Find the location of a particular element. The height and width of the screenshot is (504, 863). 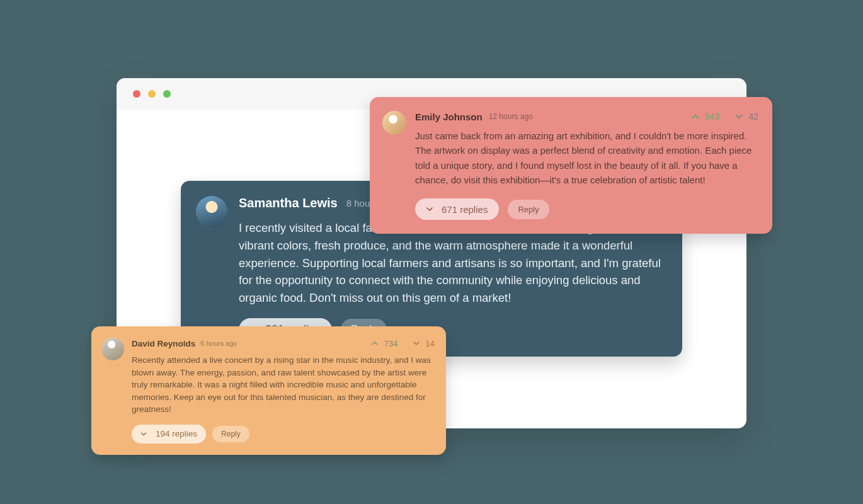

upvote-group: 734 is located at coordinates (384, 343).